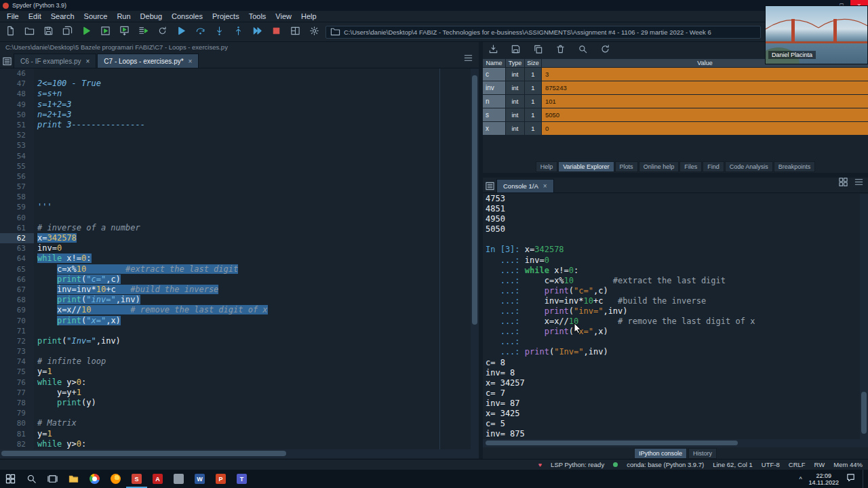 This screenshot has width=868, height=488. Describe the element at coordinates (258, 16) in the screenshot. I see `menu-tools: Tools` at that location.